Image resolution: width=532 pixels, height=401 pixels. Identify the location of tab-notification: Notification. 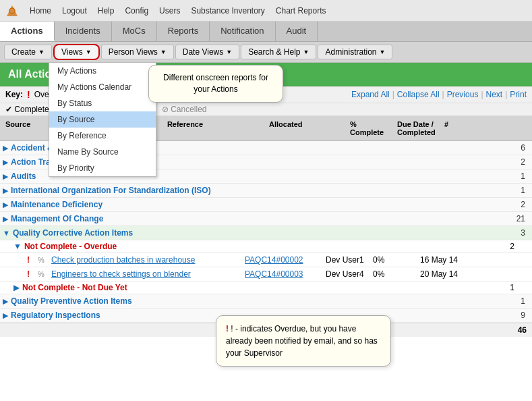
(243, 31).